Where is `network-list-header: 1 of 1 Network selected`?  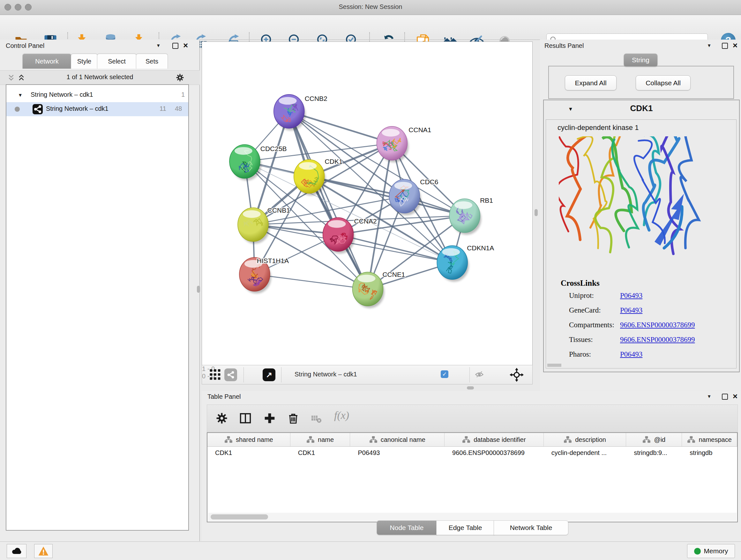
network-list-header: 1 of 1 Network selected is located at coordinates (100, 78).